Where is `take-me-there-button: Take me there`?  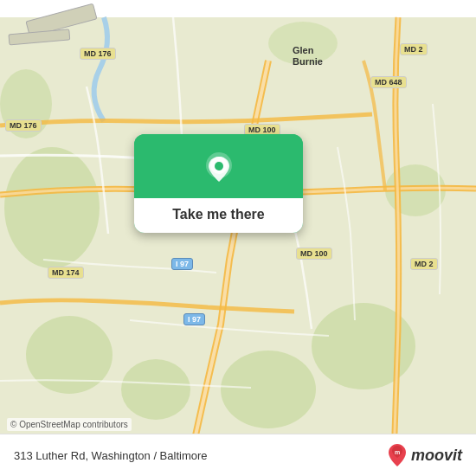
take-me-there-button: Take me there is located at coordinates (218, 215).